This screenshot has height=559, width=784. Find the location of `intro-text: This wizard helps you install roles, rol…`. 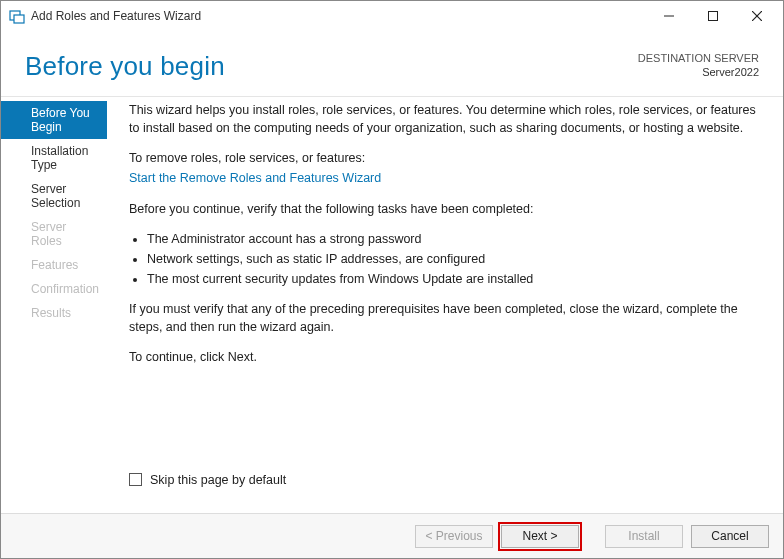

intro-text: This wizard helps you install roles, rol… is located at coordinates (445, 119).